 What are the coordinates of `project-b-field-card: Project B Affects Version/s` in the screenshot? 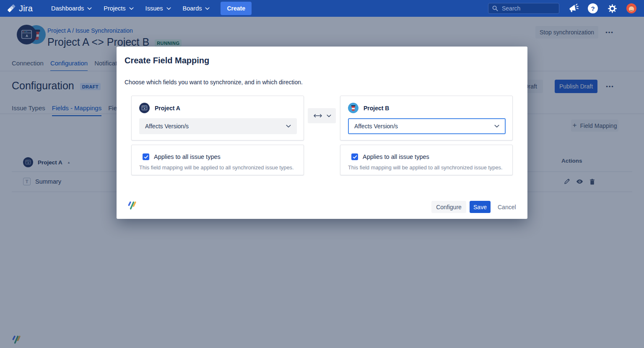 It's located at (426, 118).